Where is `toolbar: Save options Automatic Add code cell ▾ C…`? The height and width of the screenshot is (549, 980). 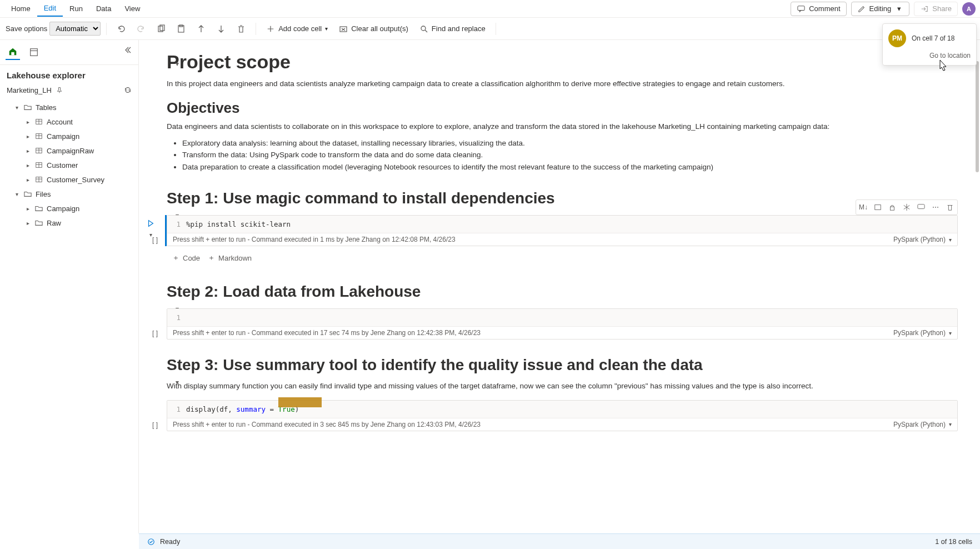 toolbar: Save options Automatic Add code cell ▾ C… is located at coordinates (490, 29).